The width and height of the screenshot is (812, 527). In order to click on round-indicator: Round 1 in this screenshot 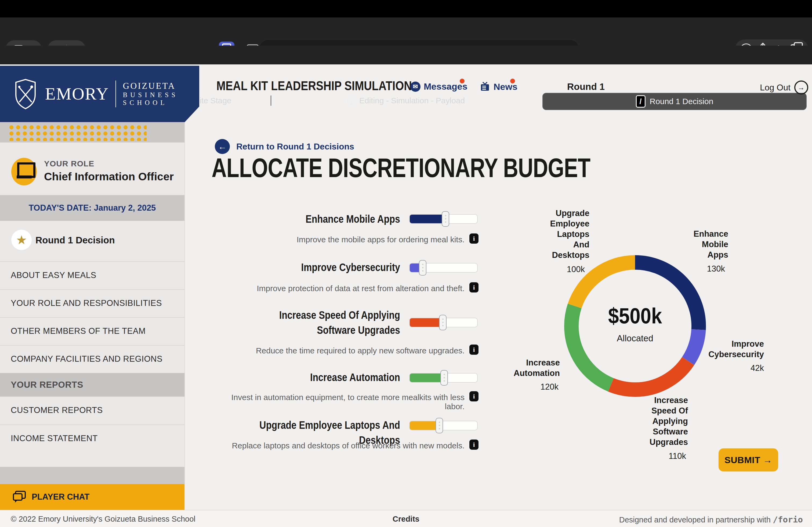, I will do `click(586, 87)`.